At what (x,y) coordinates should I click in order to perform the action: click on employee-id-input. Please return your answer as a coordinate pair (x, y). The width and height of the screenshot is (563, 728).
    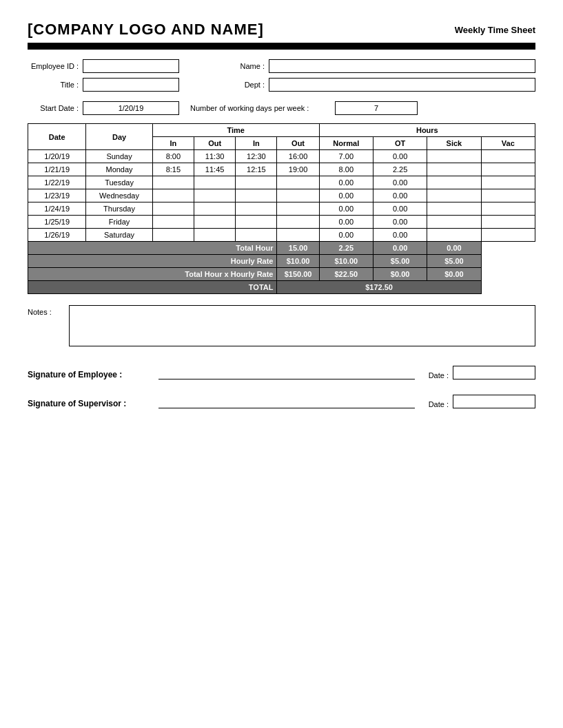
    Looking at the image, I should click on (131, 66).